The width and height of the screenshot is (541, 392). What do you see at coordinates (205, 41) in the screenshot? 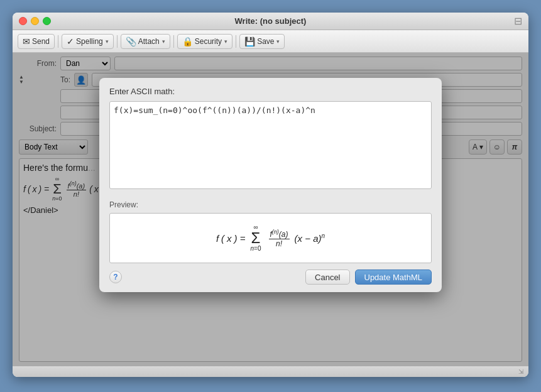
I see `security-button: 🔒 Security ▾` at bounding box center [205, 41].